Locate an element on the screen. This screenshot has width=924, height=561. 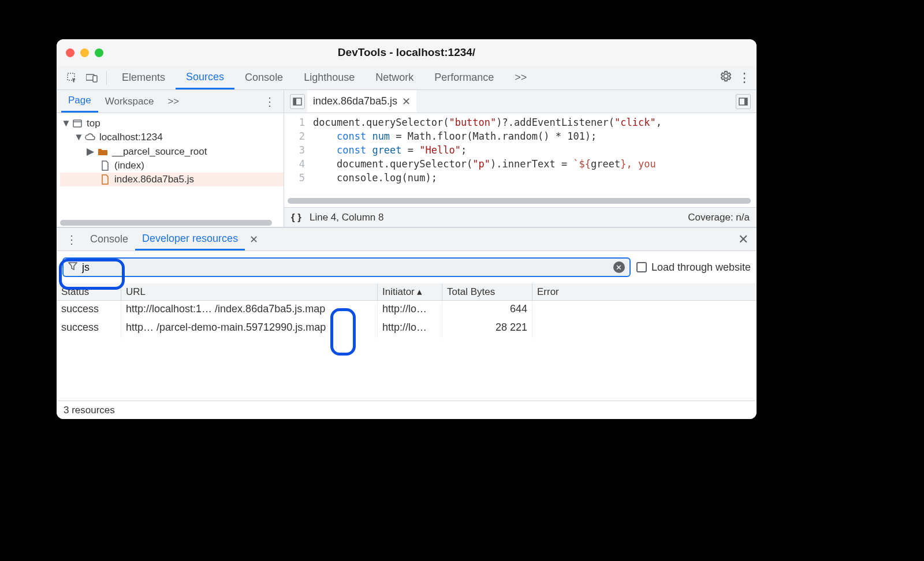
cell-bytes: 644 is located at coordinates (487, 310).